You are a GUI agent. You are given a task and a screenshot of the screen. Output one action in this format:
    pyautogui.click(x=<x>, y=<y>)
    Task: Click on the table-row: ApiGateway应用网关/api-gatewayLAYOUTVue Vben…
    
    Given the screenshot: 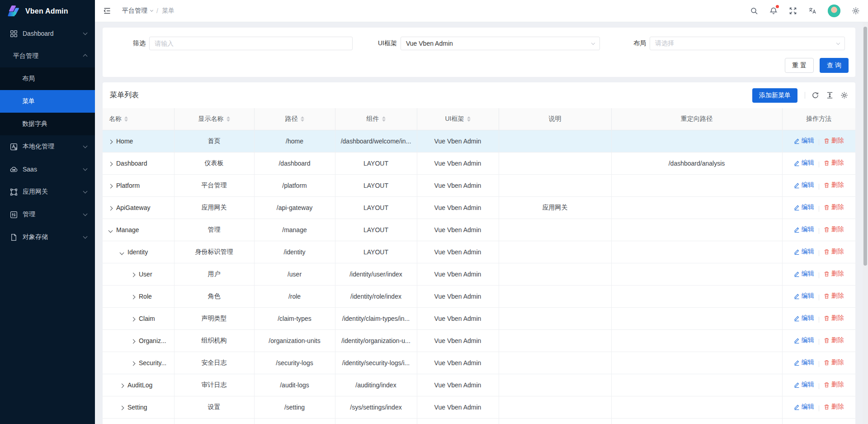 What is the action you would take?
    pyautogui.click(x=479, y=207)
    